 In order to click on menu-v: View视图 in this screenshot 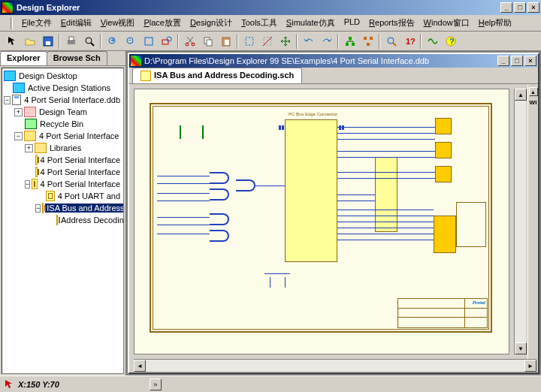, I will do `click(118, 23)`.